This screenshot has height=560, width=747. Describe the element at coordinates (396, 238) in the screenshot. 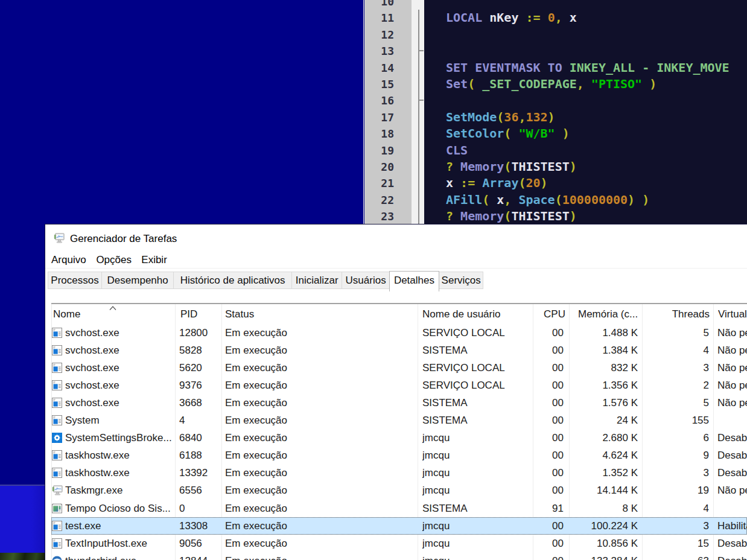

I see `title-bar: Gerenciador de Tarefas` at that location.